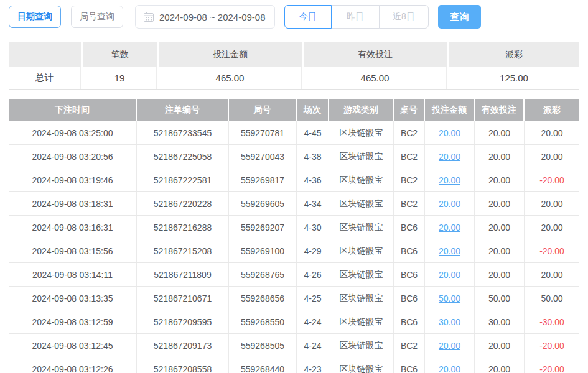  What do you see at coordinates (450, 110) in the screenshot?
I see `records-header-bet-amount: 投注金额` at bounding box center [450, 110].